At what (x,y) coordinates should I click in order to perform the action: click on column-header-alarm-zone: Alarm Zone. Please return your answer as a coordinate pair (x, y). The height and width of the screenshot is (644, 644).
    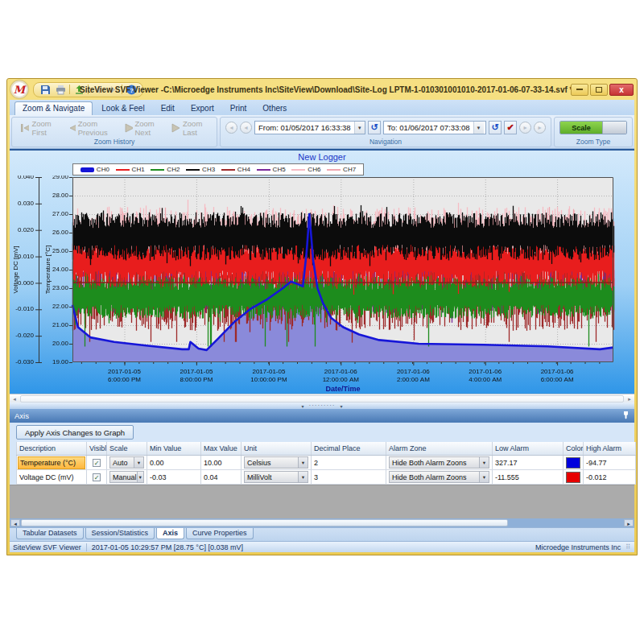
    Looking at the image, I should click on (440, 448).